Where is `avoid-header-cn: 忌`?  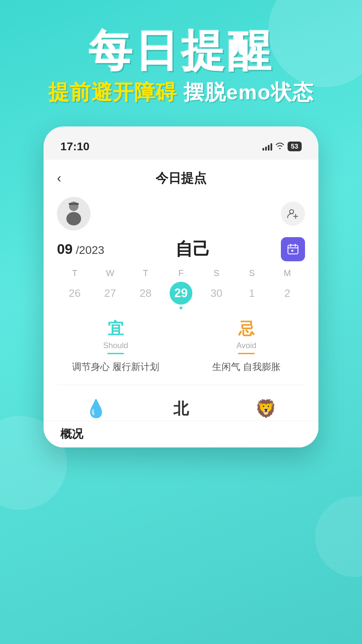
avoid-header-cn: 忌 is located at coordinates (246, 329).